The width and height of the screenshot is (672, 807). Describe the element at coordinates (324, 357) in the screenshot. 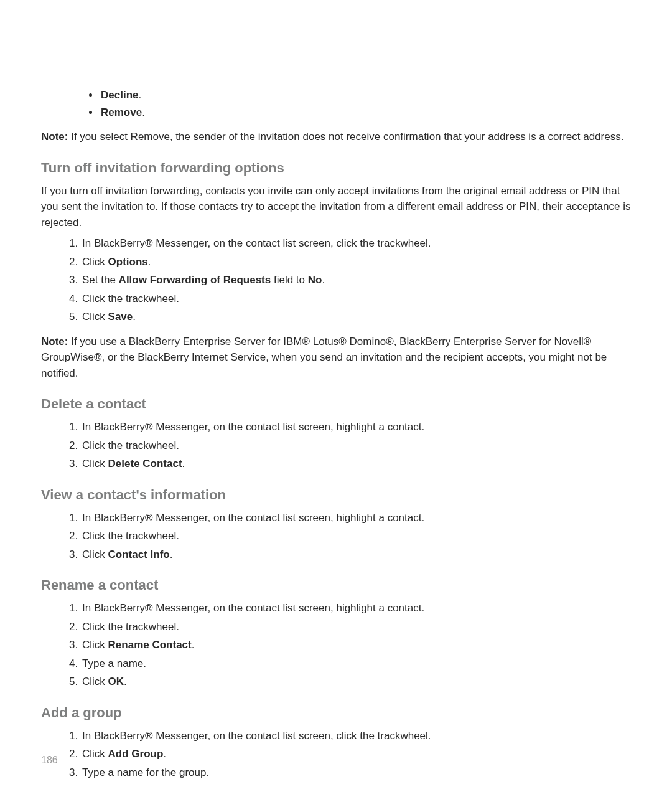

I see `note-text: If you use a BlackBerry Enterprise Serve…` at that location.